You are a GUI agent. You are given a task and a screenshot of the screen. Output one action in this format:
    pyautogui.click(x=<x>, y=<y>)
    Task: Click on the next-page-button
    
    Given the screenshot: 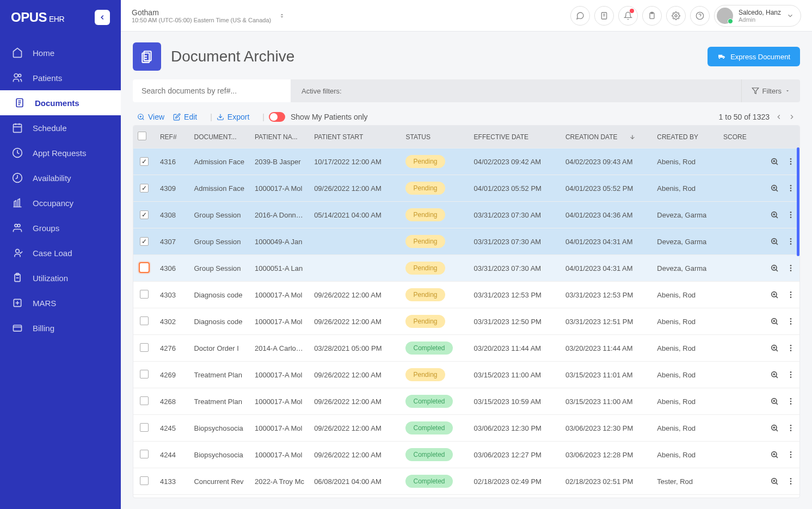 What is the action you would take?
    pyautogui.click(x=792, y=117)
    